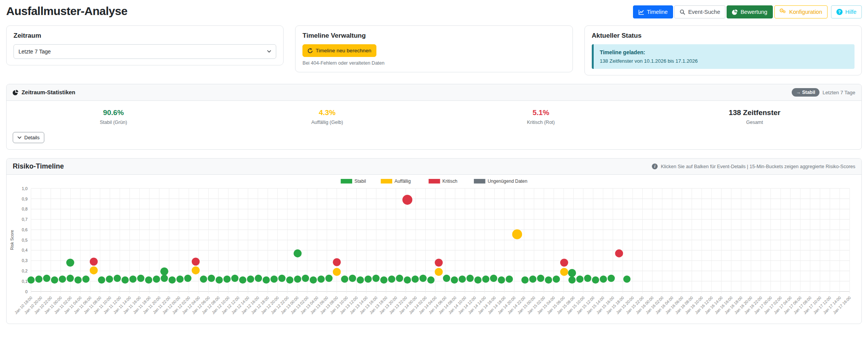 The height and width of the screenshot is (344, 868). Describe the element at coordinates (145, 45) in the screenshot. I see `card-zeitraum: Zeitraum Letzte 7 Tage` at that location.